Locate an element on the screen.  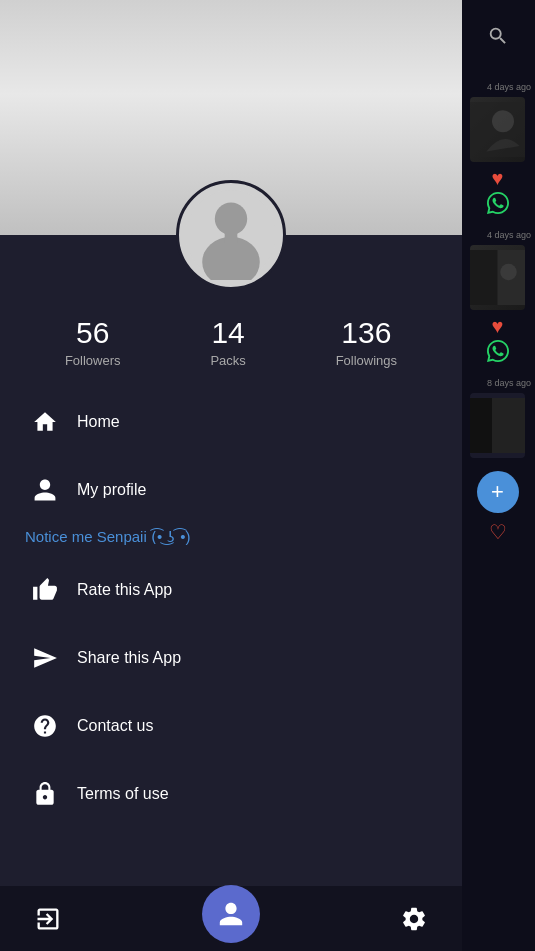
packs-count: 14 is located at coordinates (228, 333).